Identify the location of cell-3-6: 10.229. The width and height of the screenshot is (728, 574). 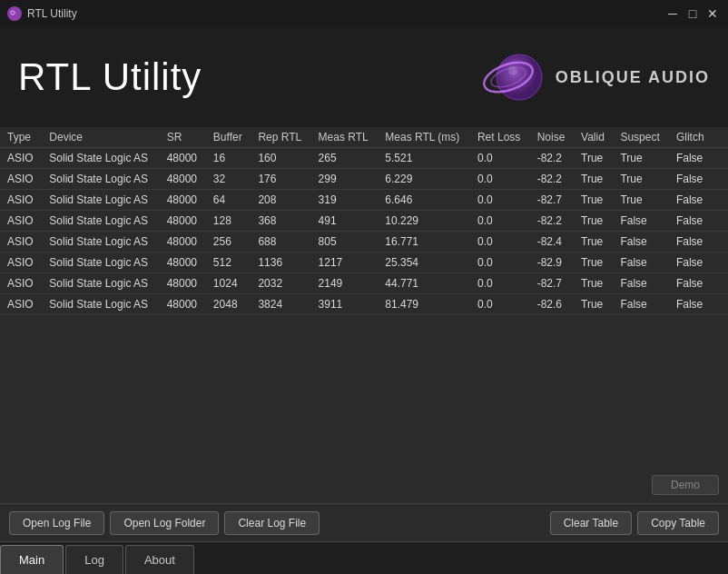
(424, 222).